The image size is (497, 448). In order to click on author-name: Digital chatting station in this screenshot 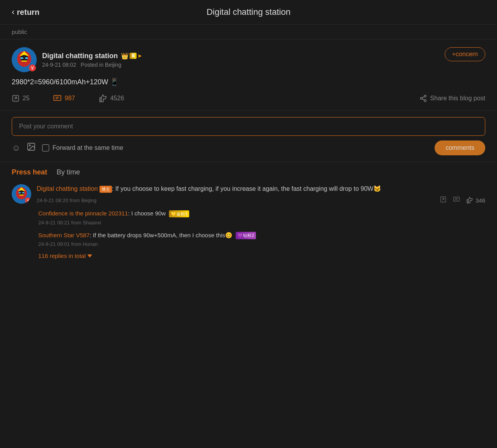, I will do `click(80, 56)`.